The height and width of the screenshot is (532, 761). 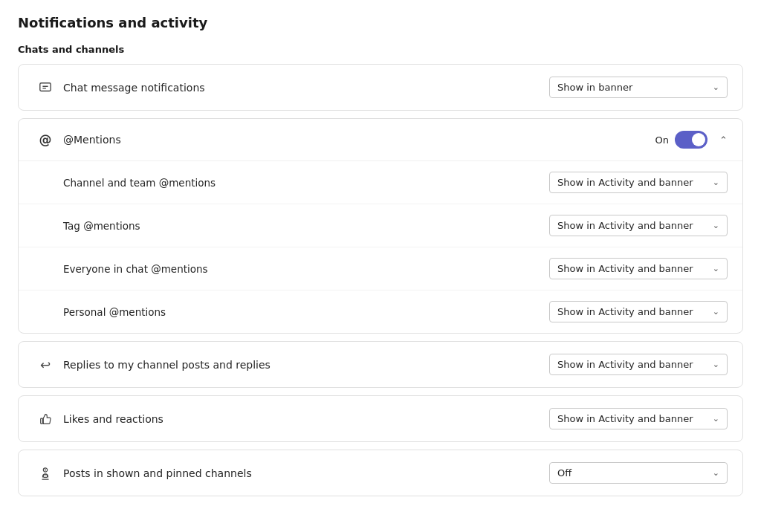 What do you see at coordinates (303, 473) in the screenshot?
I see `pinned-posts-label: Posts in shown and pinned channels` at bounding box center [303, 473].